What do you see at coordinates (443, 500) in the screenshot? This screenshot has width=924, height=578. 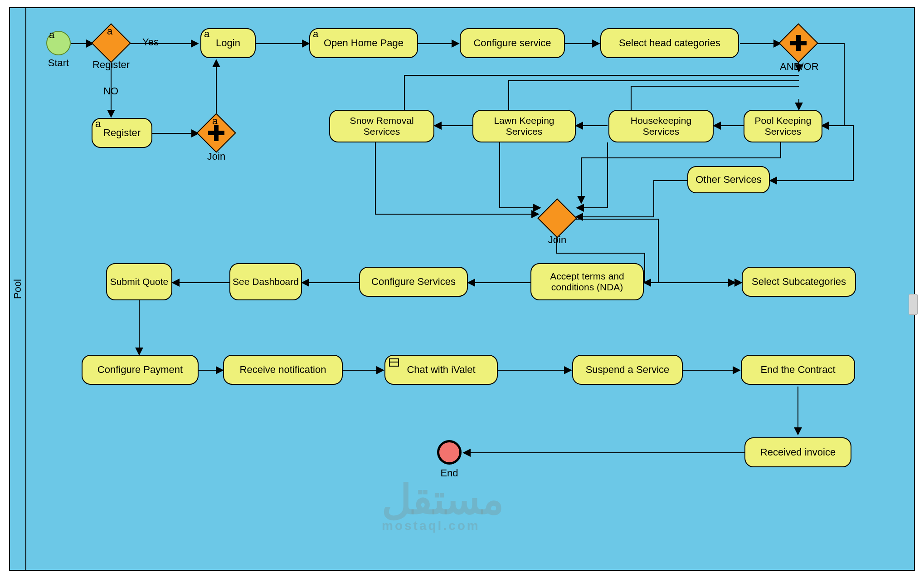 I see `watermark-main: مستقل` at bounding box center [443, 500].